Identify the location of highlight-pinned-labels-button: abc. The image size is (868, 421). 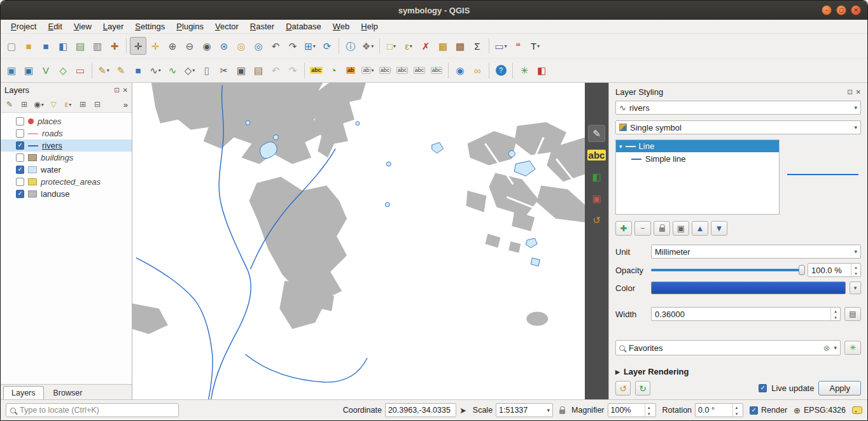
(385, 71).